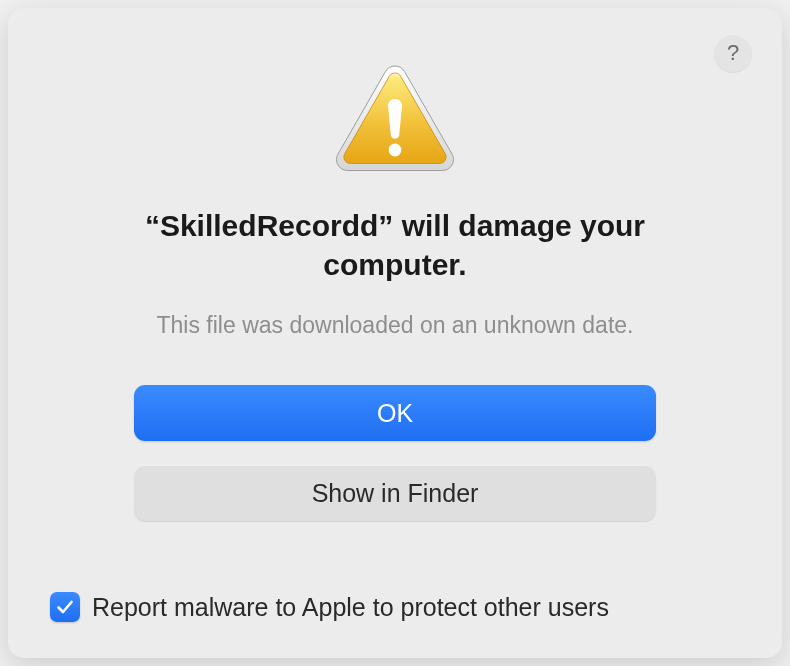 This screenshot has height=666, width=790. What do you see at coordinates (395, 413) in the screenshot?
I see `ok-button: OK` at bounding box center [395, 413].